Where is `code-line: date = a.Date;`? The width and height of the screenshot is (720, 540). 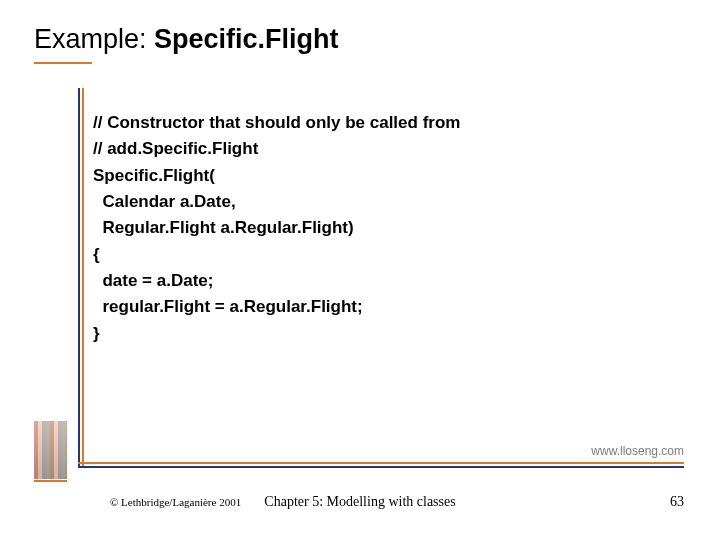
code-line: date = a.Date; is located at coordinates (153, 280).